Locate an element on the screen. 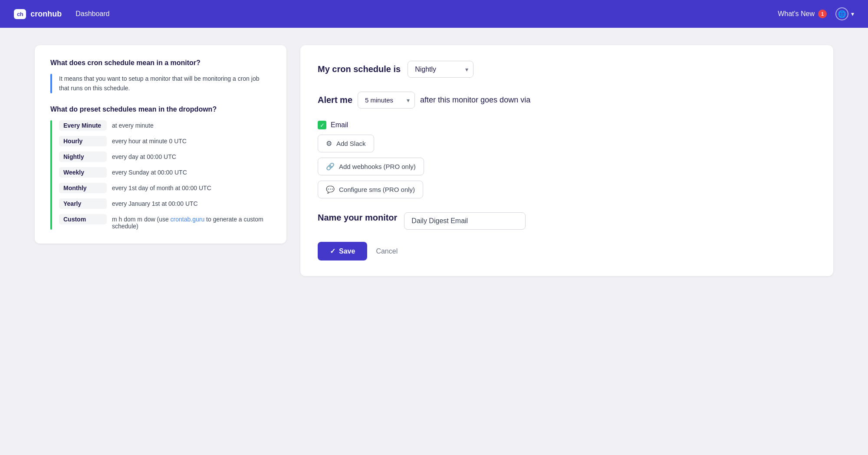  chevron-down-icon: ▾ is located at coordinates (852, 14).